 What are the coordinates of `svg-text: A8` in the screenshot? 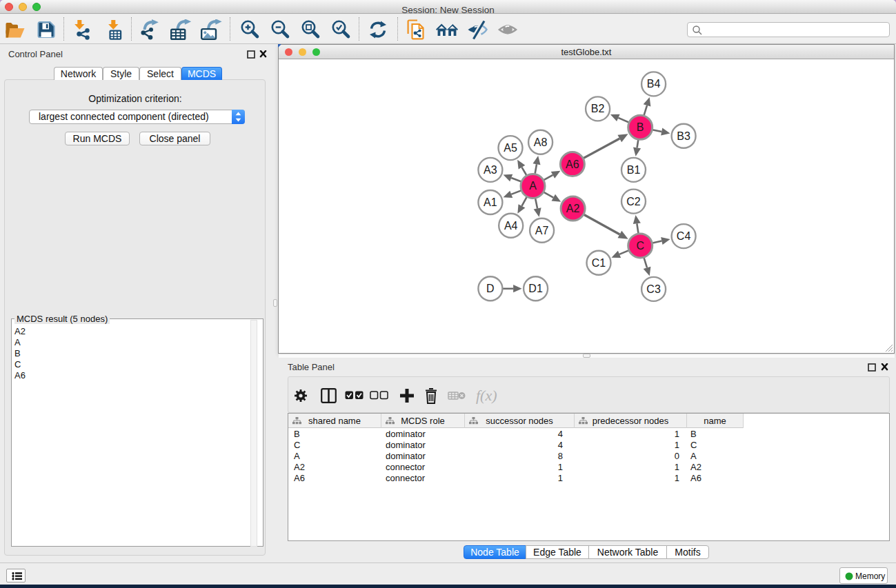 It's located at (541, 142).